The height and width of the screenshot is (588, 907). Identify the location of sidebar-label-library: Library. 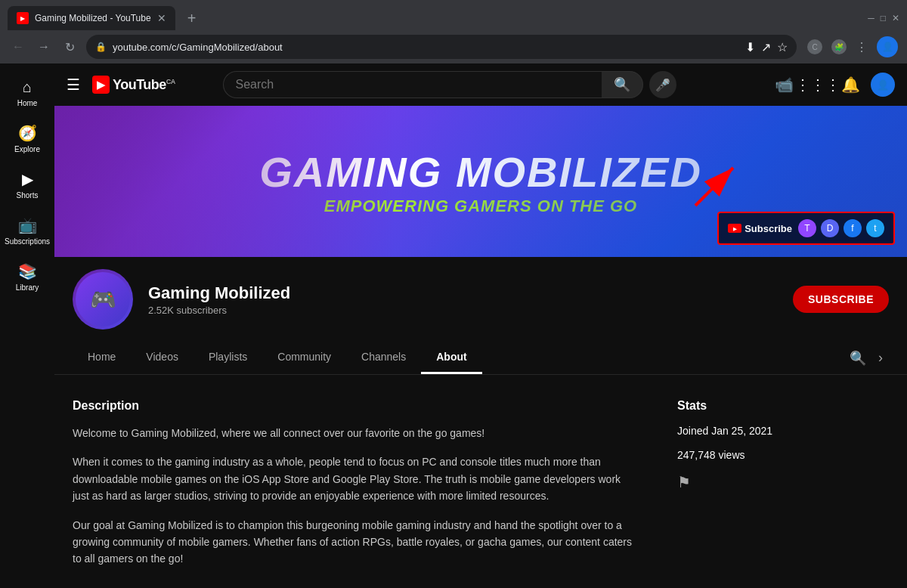
(27, 287).